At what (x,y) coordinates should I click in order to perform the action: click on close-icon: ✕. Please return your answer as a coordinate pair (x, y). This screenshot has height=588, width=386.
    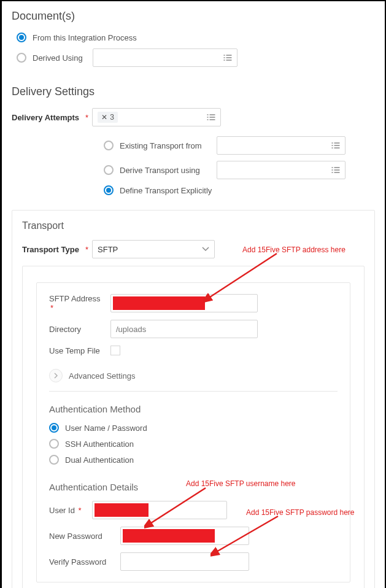
    Looking at the image, I should click on (104, 117).